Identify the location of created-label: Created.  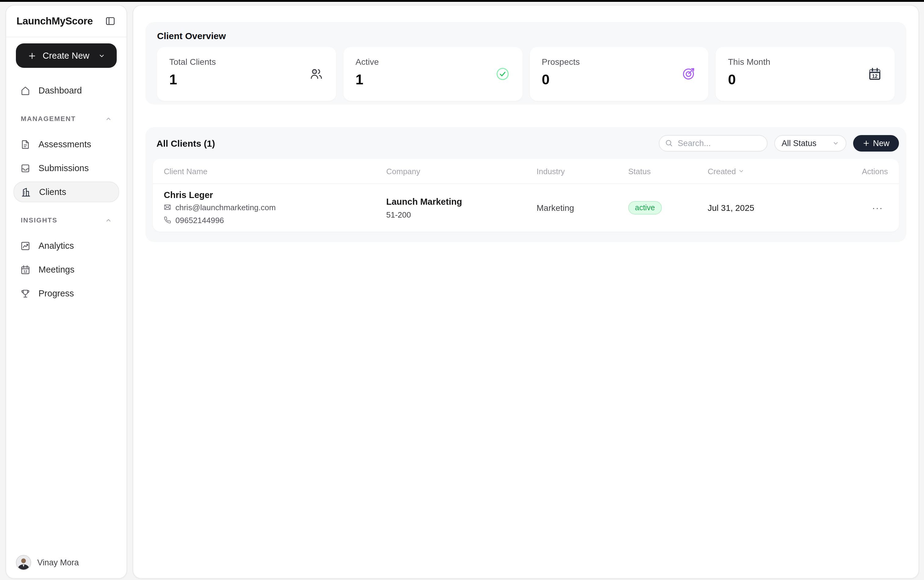
(722, 171).